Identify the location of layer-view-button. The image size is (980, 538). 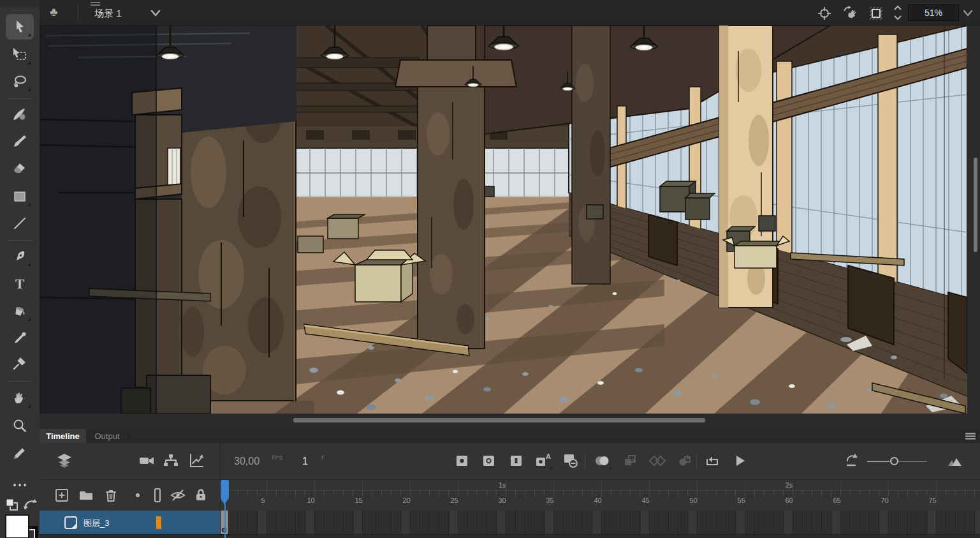
(64, 461).